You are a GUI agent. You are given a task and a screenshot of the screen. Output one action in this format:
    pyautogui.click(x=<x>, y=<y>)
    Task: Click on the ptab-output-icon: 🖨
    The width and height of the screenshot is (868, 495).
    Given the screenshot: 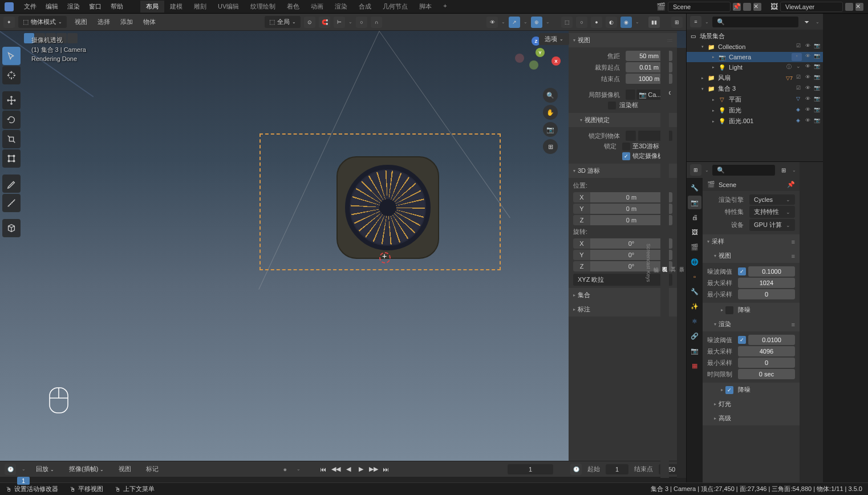 What is the action you would take?
    pyautogui.click(x=695, y=217)
    